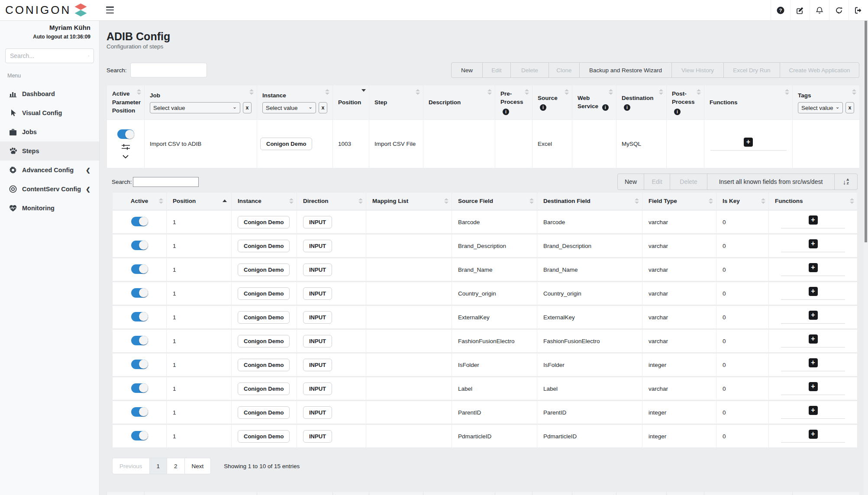  Describe the element at coordinates (698, 70) in the screenshot. I see `view-history-button: View History` at that location.